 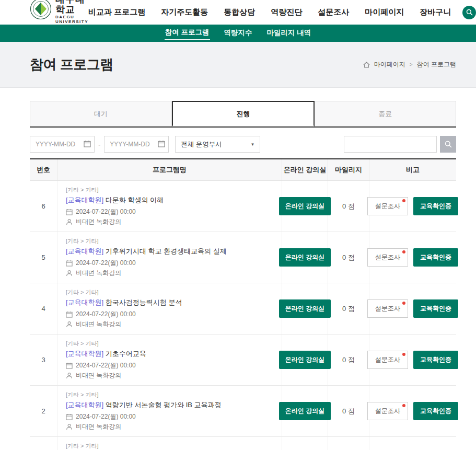 What do you see at coordinates (144, 302) in the screenshot?
I see `program-title-link: 한국사검정능력시험 분석` at bounding box center [144, 302].